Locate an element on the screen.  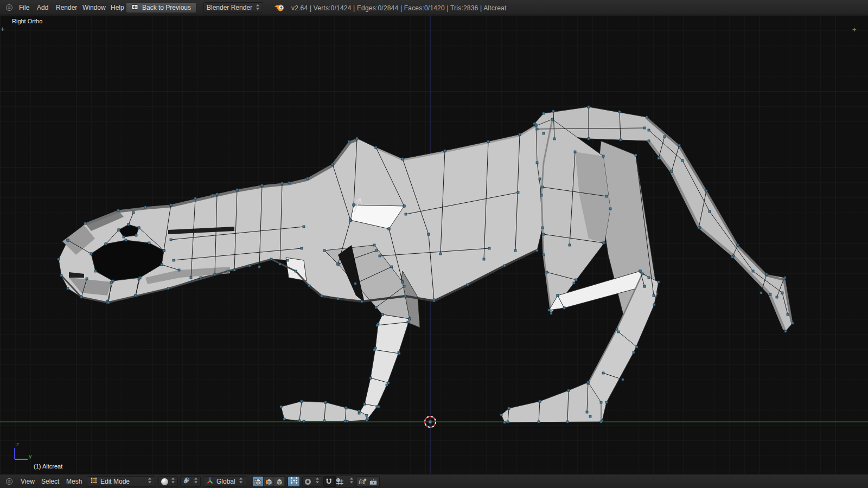
viewport-shading-select is located at coordinates (168, 481).